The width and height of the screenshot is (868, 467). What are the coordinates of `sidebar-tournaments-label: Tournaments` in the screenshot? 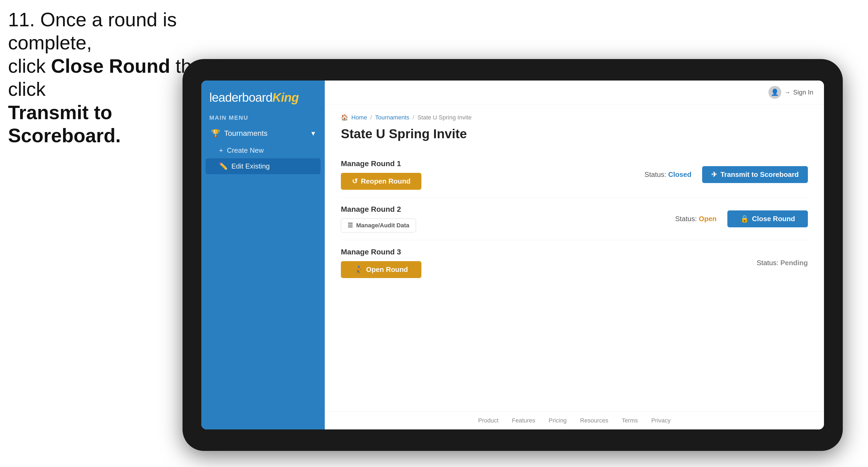 It's located at (246, 133).